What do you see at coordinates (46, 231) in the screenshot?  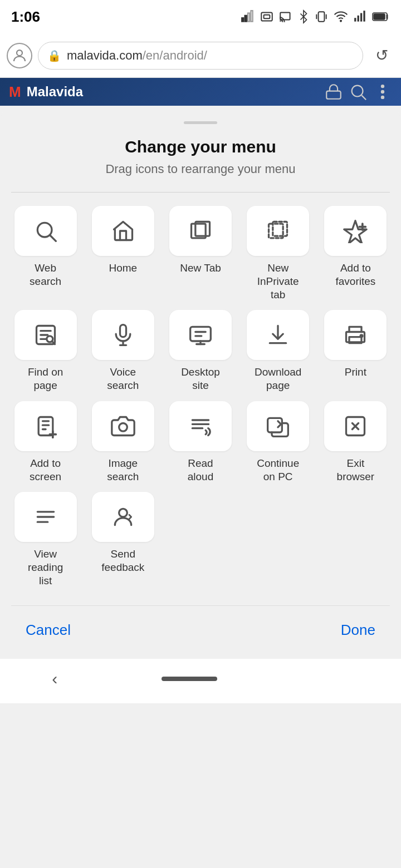 I see `search-icon` at bounding box center [46, 231].